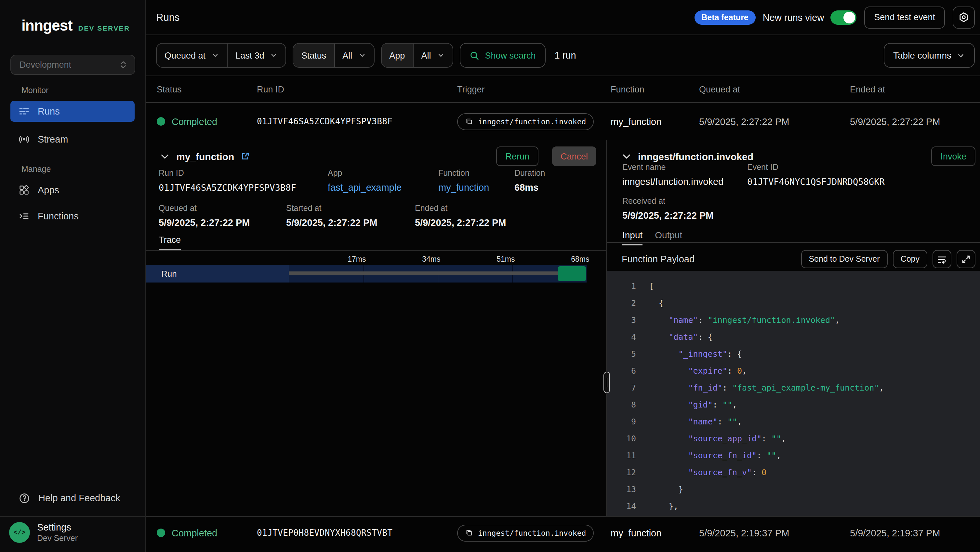 The image size is (980, 552). I want to click on code-line-10: 10 "source_app_id": "",, so click(794, 439).